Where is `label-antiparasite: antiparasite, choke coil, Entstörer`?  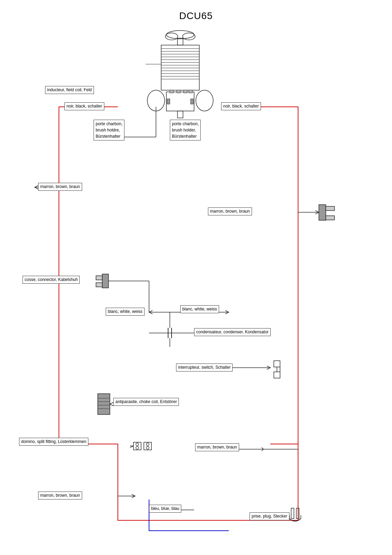
label-antiparasite: antiparasite, choke coil, Entstörer is located at coordinates (146, 402).